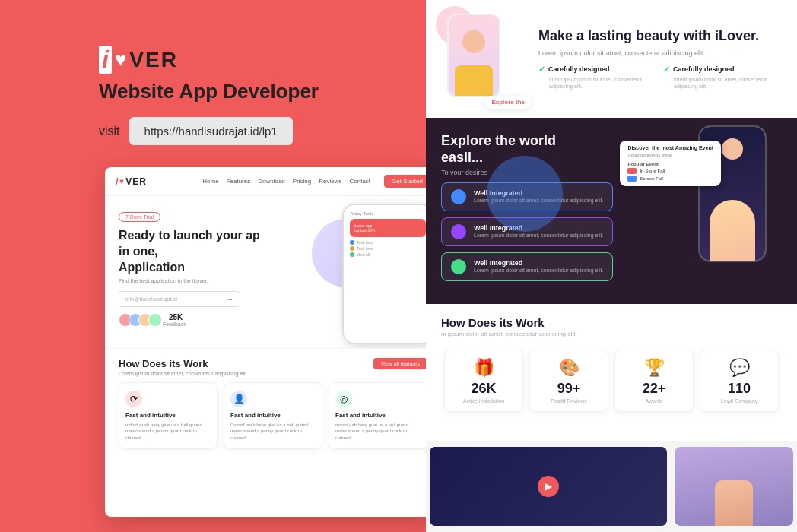  I want to click on feature-card-3: ◎ Fast and intuitive oxford judt bevy gi…, so click(377, 416).